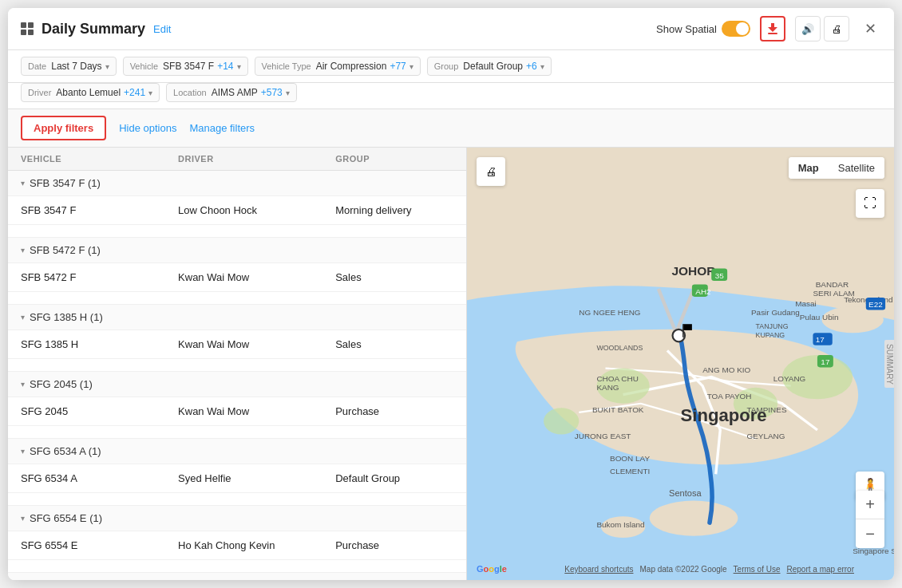 The height and width of the screenshot is (588, 902). I want to click on filter-vehicle: Vehicle SFB 3547 F +14 ▾, so click(185, 66).